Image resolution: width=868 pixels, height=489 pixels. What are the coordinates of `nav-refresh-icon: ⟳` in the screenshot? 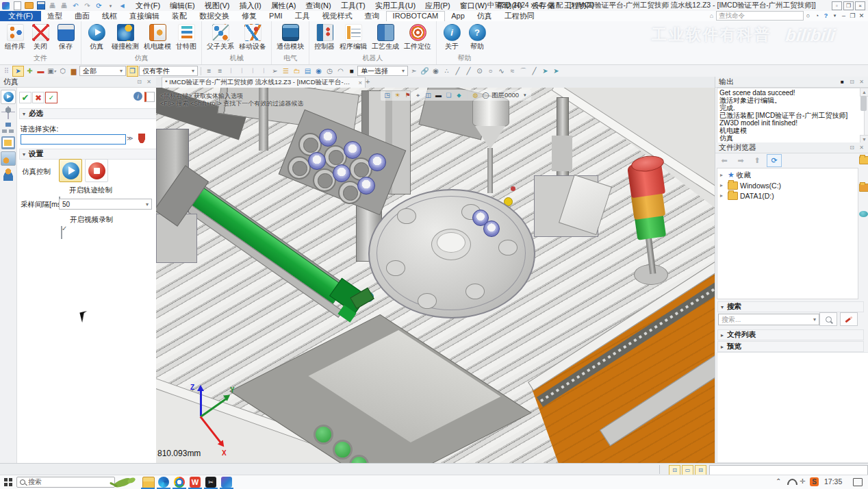 It's located at (774, 160).